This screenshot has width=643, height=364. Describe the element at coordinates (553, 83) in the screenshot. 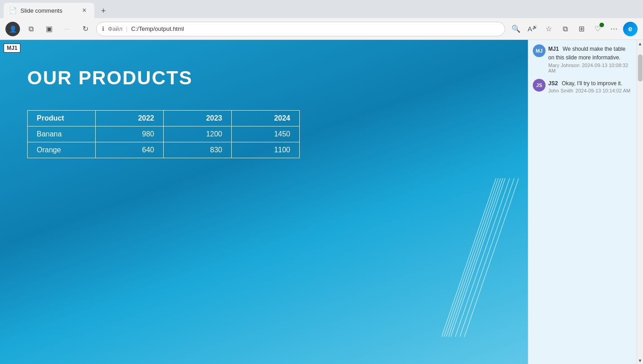

I see `comment-id-js2: JS2` at that location.